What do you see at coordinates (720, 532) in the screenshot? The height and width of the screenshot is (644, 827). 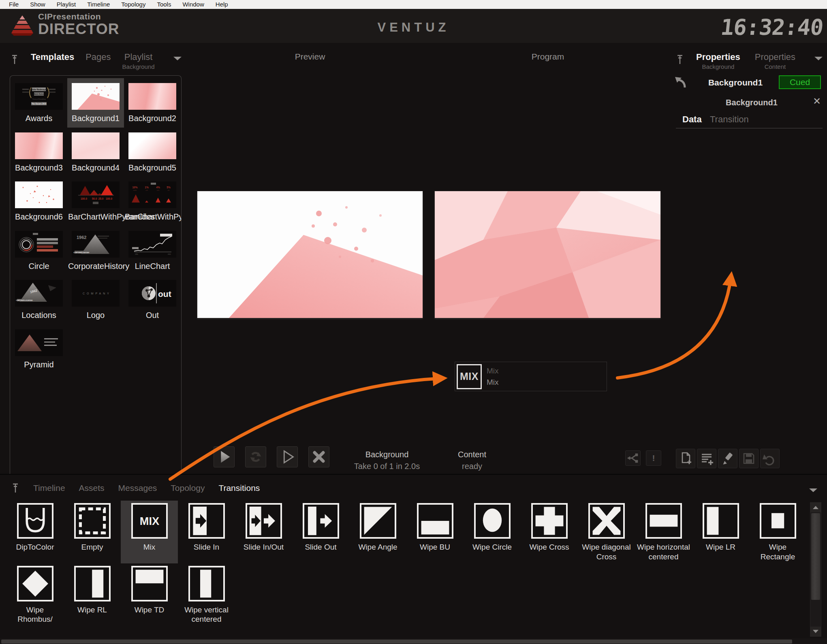 I see `transition-item: Wipe LR` at bounding box center [720, 532].